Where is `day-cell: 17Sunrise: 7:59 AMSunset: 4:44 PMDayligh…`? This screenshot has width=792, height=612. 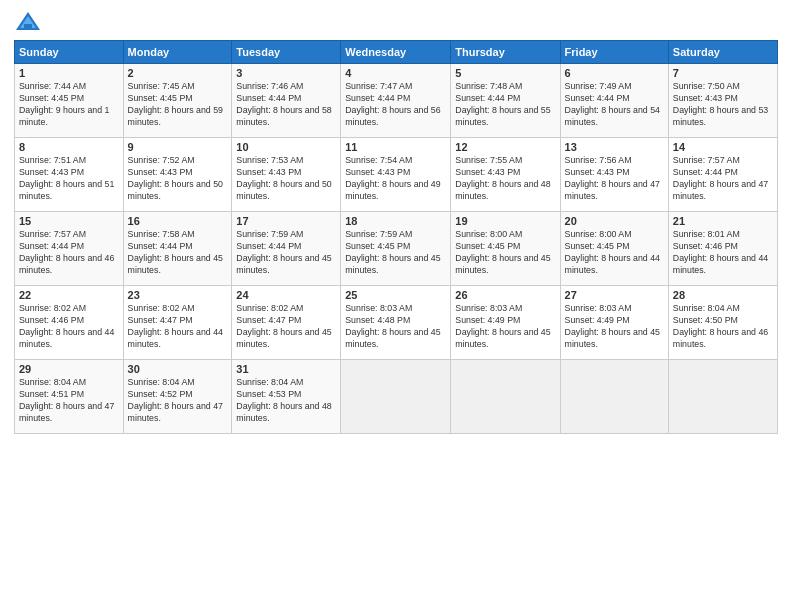 day-cell: 17Sunrise: 7:59 AMSunset: 4:44 PMDayligh… is located at coordinates (286, 249).